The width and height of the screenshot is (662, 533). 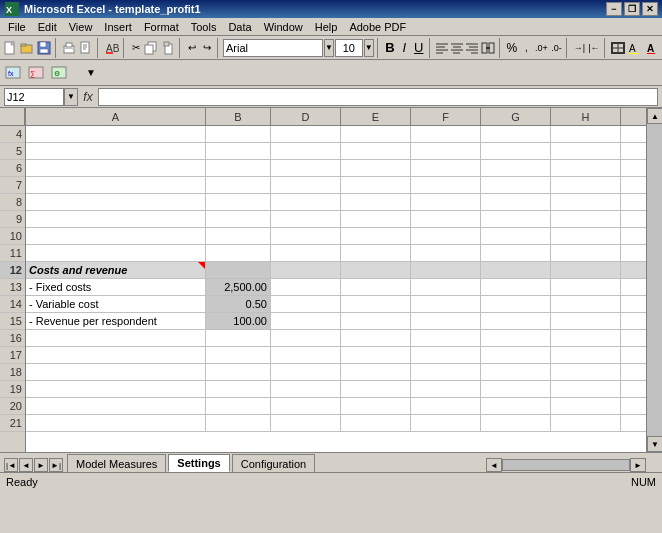 What do you see at coordinates (238, 253) in the screenshot?
I see `cell-b11` at bounding box center [238, 253].